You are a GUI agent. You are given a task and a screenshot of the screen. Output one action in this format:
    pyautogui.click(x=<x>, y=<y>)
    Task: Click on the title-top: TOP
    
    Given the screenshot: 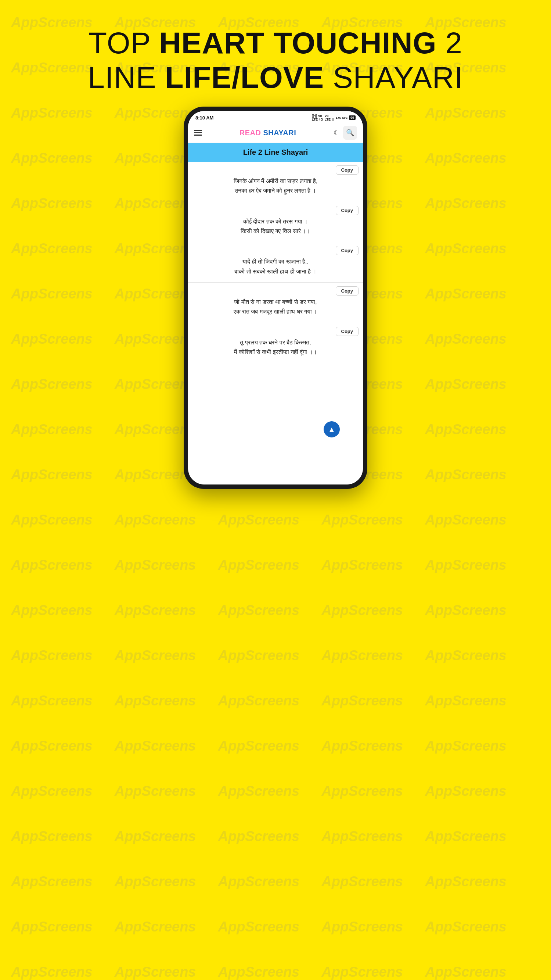 What is the action you would take?
    pyautogui.click(x=124, y=43)
    